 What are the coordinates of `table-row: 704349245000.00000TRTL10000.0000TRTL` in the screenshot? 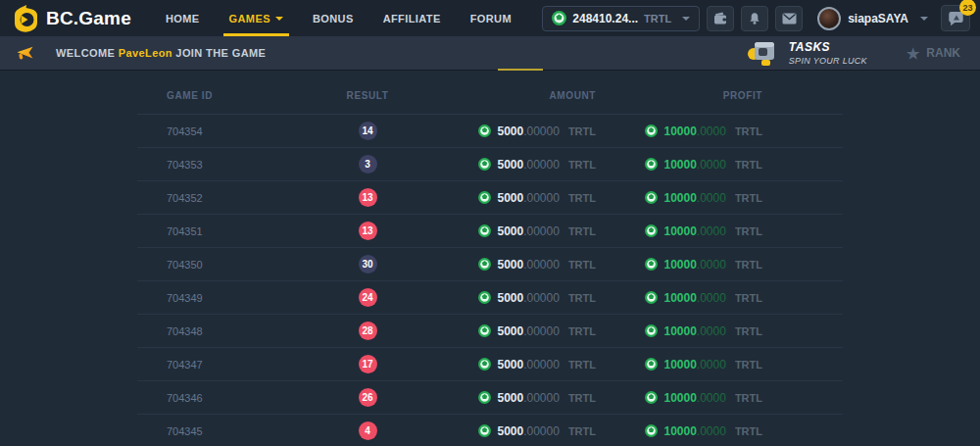 It's located at (490, 298).